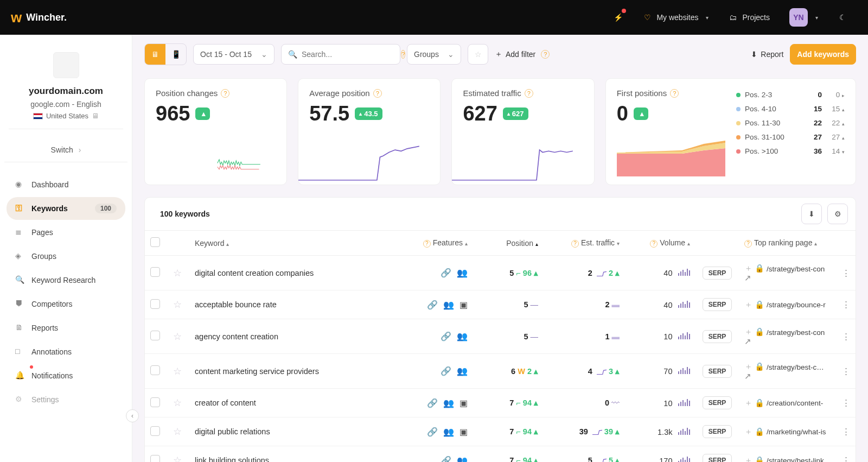 The width and height of the screenshot is (868, 462). Describe the element at coordinates (500, 273) in the screenshot. I see `table-row: ☆ digital content creation companies 🔗 👥…` at that location.